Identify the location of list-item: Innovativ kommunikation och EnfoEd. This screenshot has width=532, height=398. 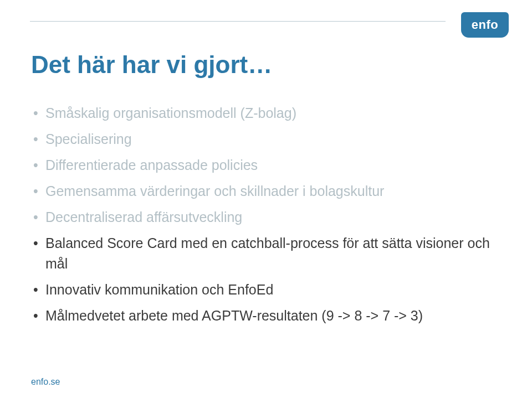
(267, 290).